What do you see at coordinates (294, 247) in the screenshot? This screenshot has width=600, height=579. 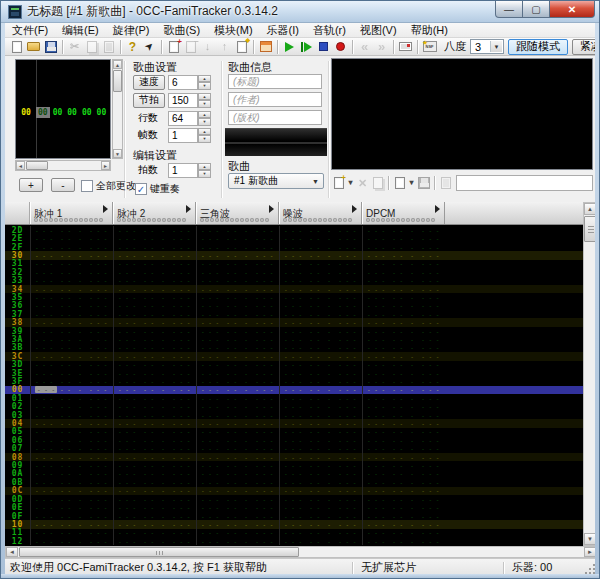 I see `pattern-row: 2F- - - - - - - - -- - - - - - - - -- - …` at bounding box center [294, 247].